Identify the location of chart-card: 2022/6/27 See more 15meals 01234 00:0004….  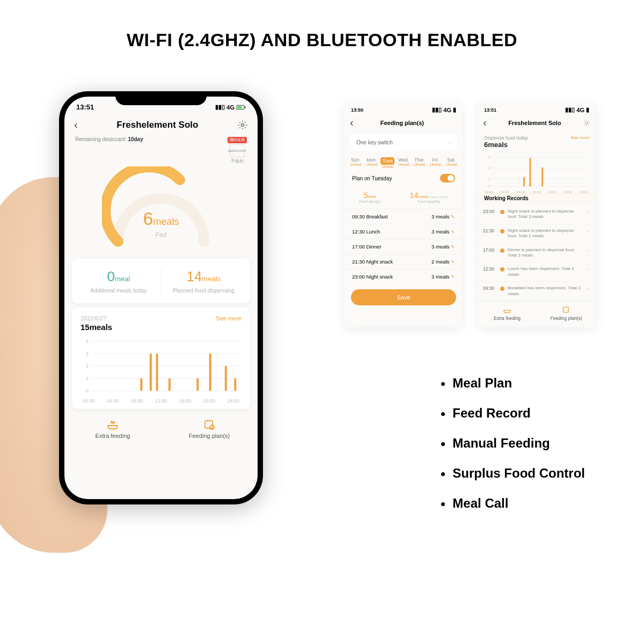
(161, 358).